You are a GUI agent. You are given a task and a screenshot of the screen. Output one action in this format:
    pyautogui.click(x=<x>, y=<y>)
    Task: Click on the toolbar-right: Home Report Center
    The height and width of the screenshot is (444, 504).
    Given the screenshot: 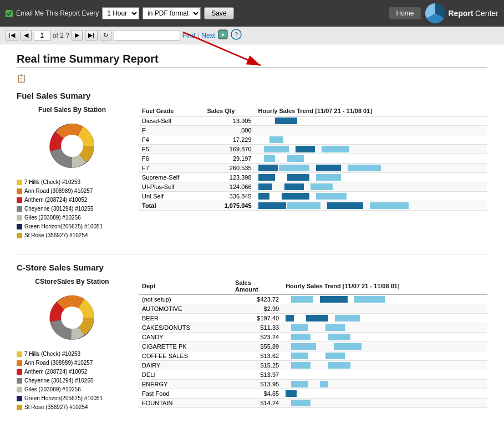 What is the action you would take?
    pyautogui.click(x=444, y=13)
    